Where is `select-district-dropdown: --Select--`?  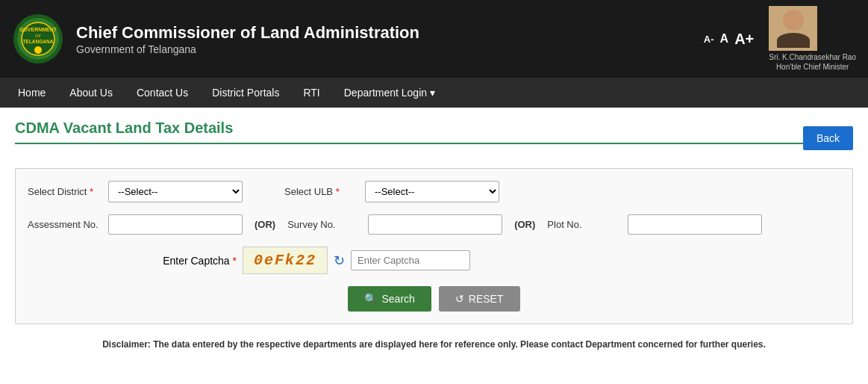 select-district-dropdown: --Select-- is located at coordinates (175, 191).